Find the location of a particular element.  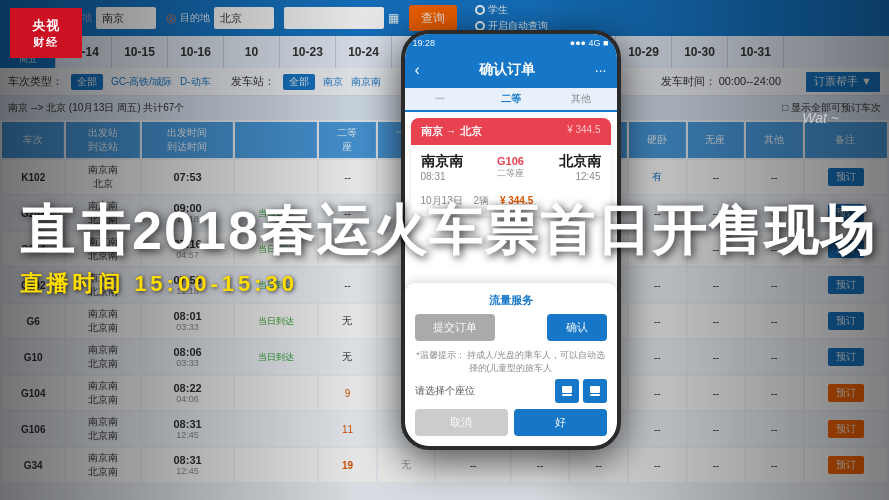

nanjing-south-filter: 南京南 is located at coordinates (366, 82).